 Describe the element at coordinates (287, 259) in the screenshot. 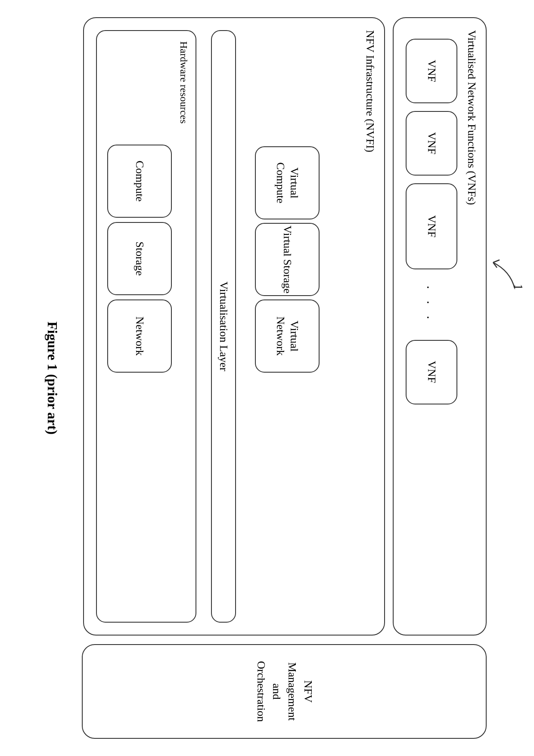

I see `virtual-storage-box: Virtual Storage` at that location.